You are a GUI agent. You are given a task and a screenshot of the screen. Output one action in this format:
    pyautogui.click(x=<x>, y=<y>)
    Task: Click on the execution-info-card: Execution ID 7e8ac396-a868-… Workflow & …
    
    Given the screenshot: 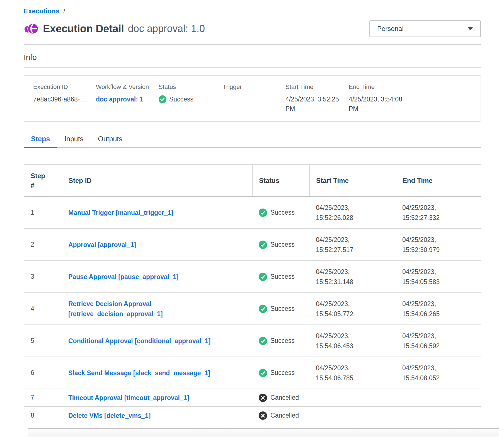 What is the action you would take?
    pyautogui.click(x=252, y=98)
    